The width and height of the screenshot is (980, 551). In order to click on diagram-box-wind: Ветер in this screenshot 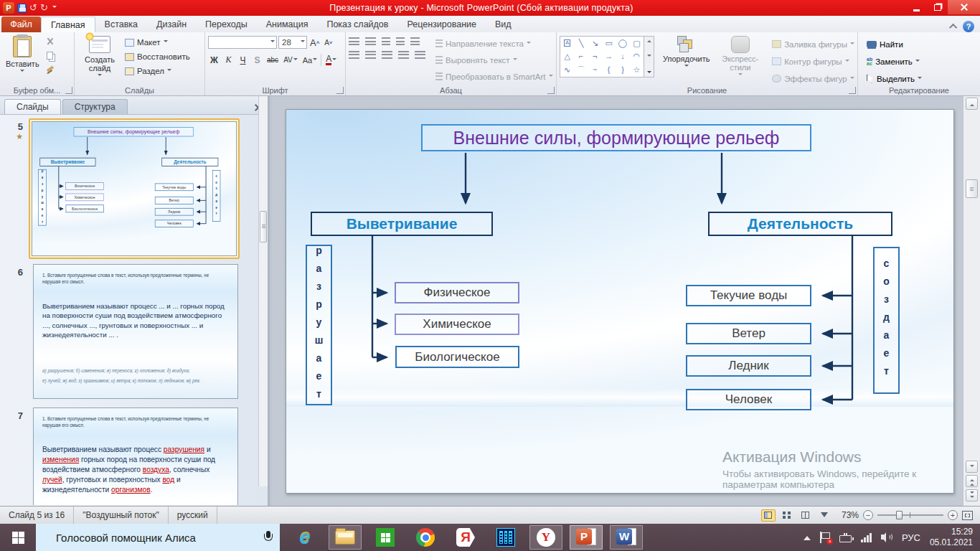, I will do `click(749, 334)`.